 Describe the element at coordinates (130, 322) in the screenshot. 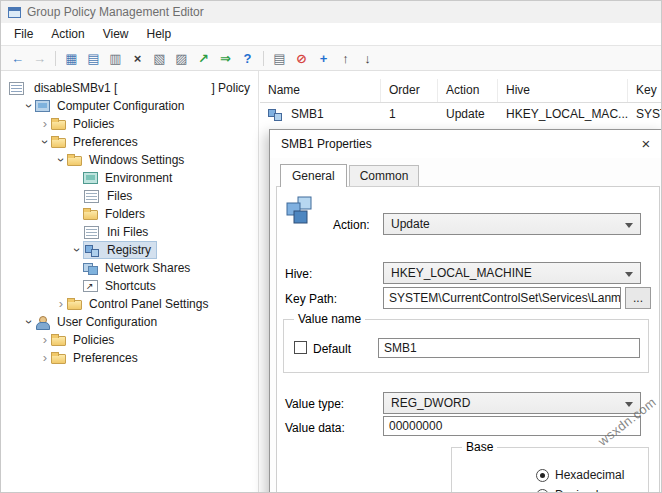

I see `tree-item-user-configuration: User Configuration` at that location.